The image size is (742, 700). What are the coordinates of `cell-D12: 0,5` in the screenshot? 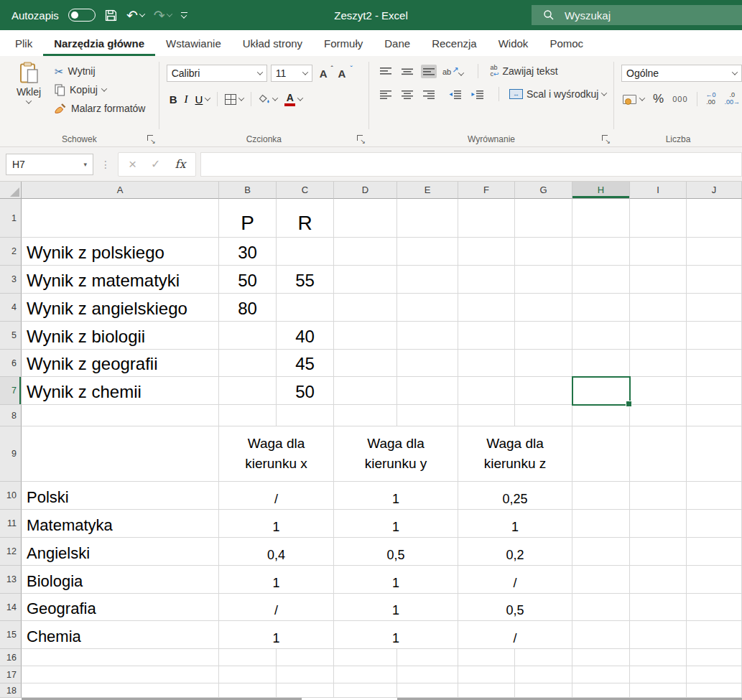 It's located at (396, 551).